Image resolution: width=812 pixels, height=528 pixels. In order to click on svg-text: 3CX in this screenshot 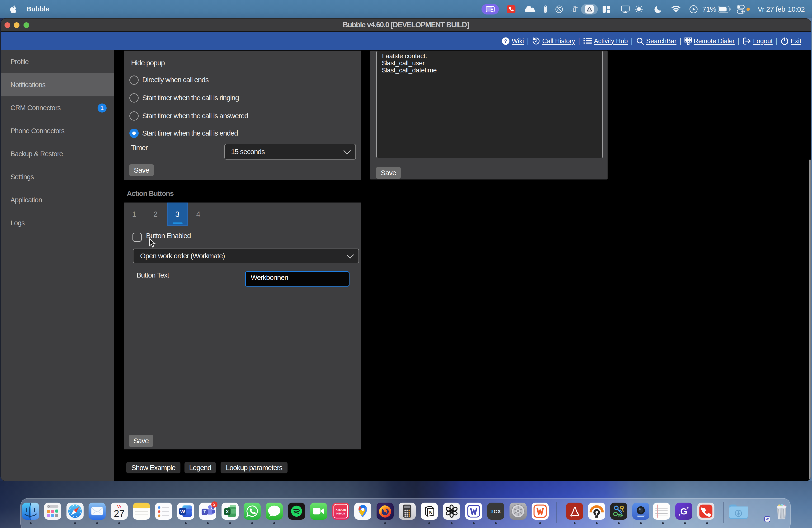, I will do `click(496, 512)`.